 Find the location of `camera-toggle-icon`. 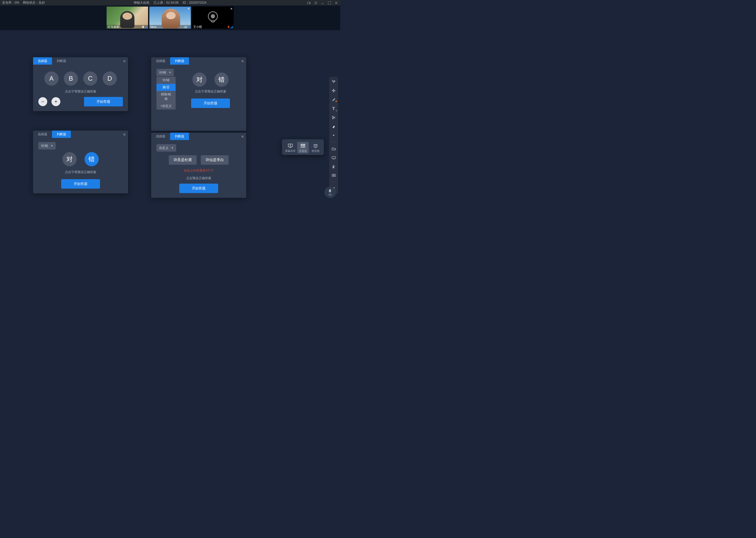

camera-toggle-icon is located at coordinates (309, 3).